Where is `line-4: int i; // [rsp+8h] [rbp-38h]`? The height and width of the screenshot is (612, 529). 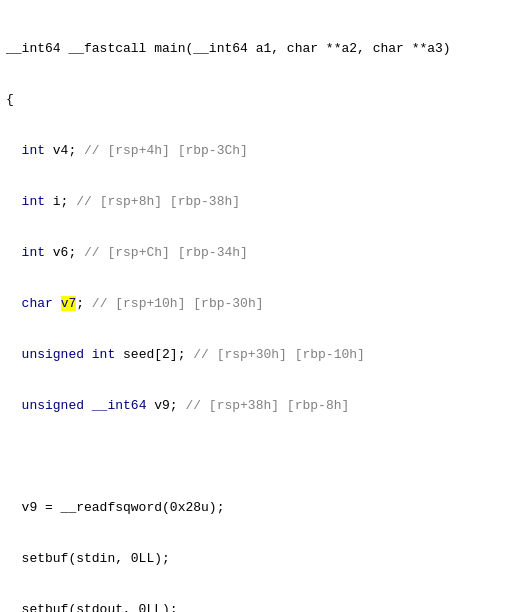
line-4: int i; // [rsp+8h] [rbp-38h] is located at coordinates (264, 202).